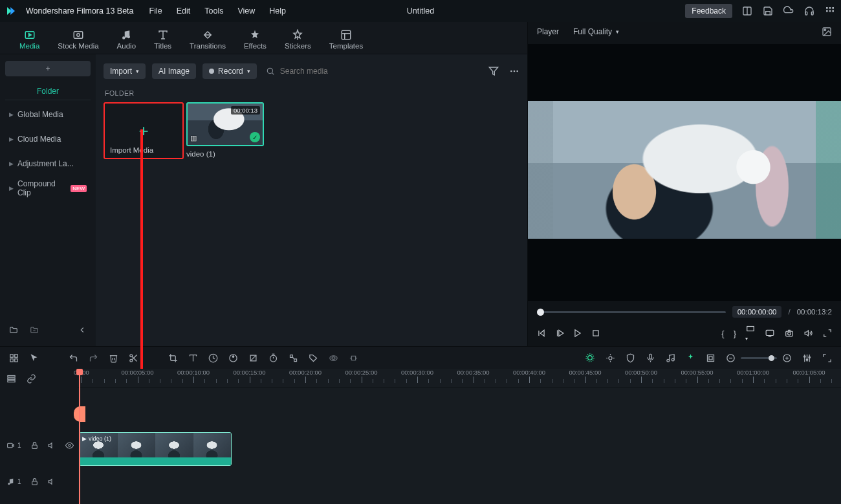 This screenshot has width=841, height=504. What do you see at coordinates (124, 71) in the screenshot?
I see `import-dropdown: Import▾` at bounding box center [124, 71].